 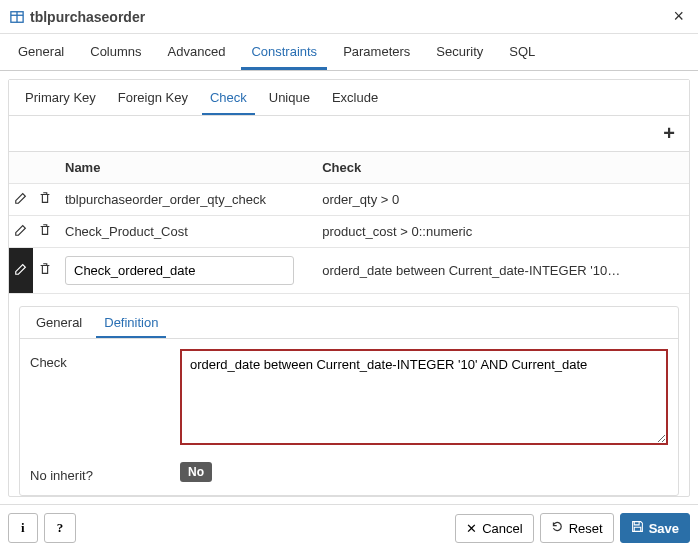 I want to click on dialog-footer: i ? ✕ Cancel Reset Save, so click(x=349, y=528).